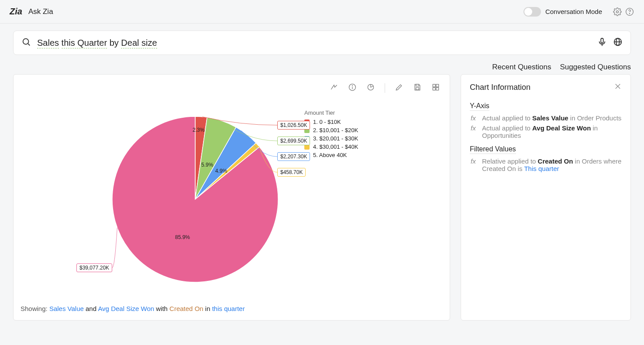  I want to click on search-bar: Sales this Quarter by Deal size, so click(322, 43).